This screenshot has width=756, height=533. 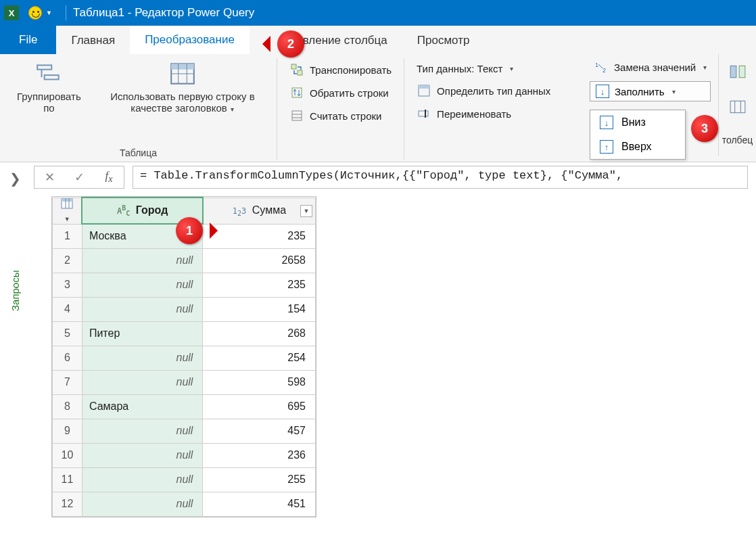 What do you see at coordinates (378, 40) in the screenshot?
I see `ribbon-tabs: File Главная Преобразование бавление сто…` at bounding box center [378, 40].